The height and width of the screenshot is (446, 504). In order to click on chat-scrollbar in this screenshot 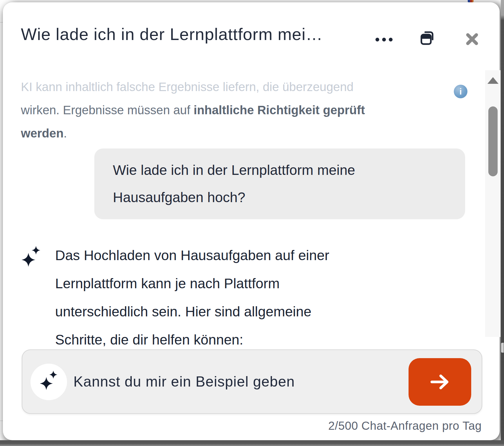, I will do `click(493, 204)`.